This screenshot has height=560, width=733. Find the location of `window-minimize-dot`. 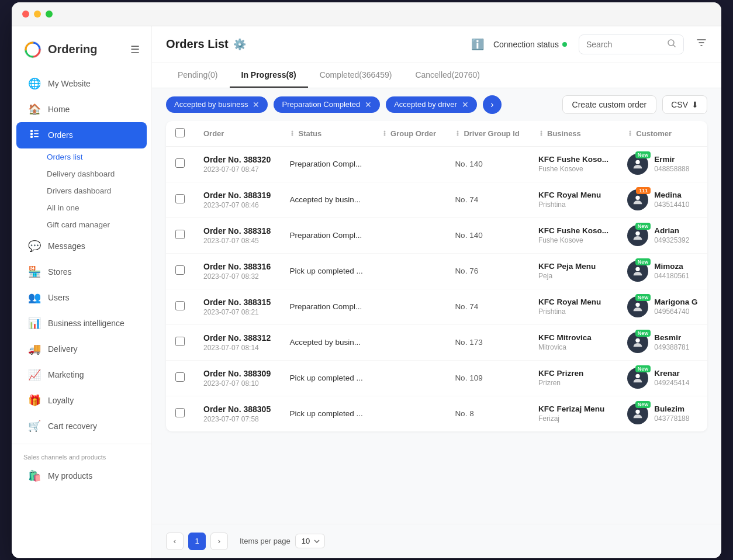

window-minimize-dot is located at coordinates (37, 14).